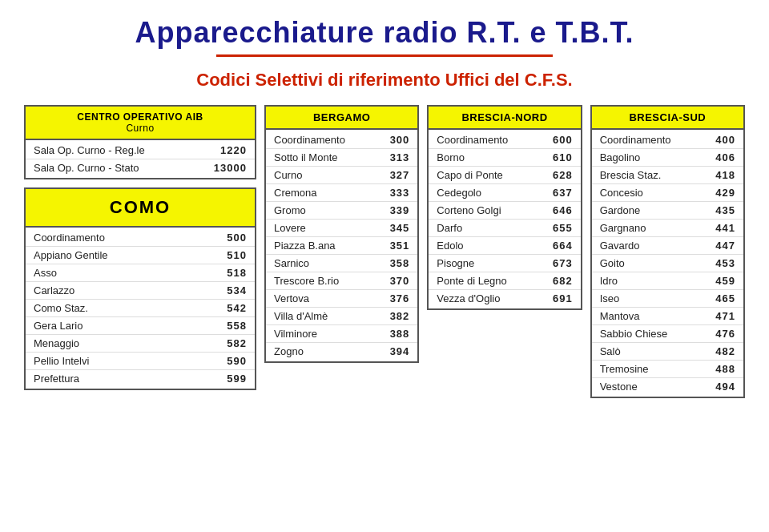 The image size is (769, 532). I want to click on item-code: 465, so click(726, 298).